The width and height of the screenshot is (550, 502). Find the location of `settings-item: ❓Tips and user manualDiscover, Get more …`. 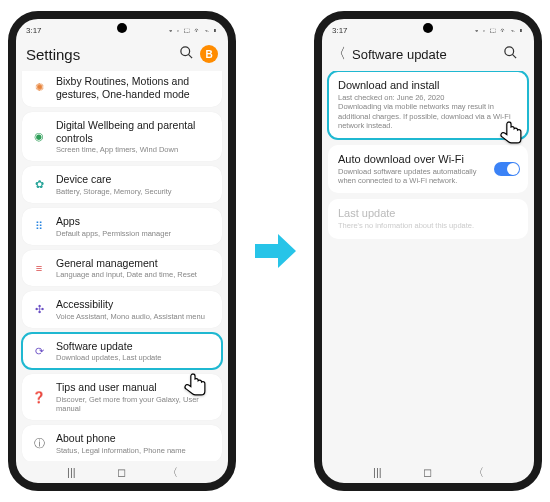

settings-item: ❓Tips and user manualDiscover, Get more … is located at coordinates (122, 397).